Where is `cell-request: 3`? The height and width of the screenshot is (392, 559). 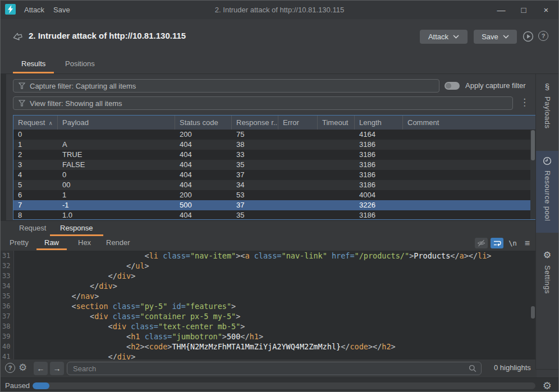 cell-request: 3 is located at coordinates (36, 165).